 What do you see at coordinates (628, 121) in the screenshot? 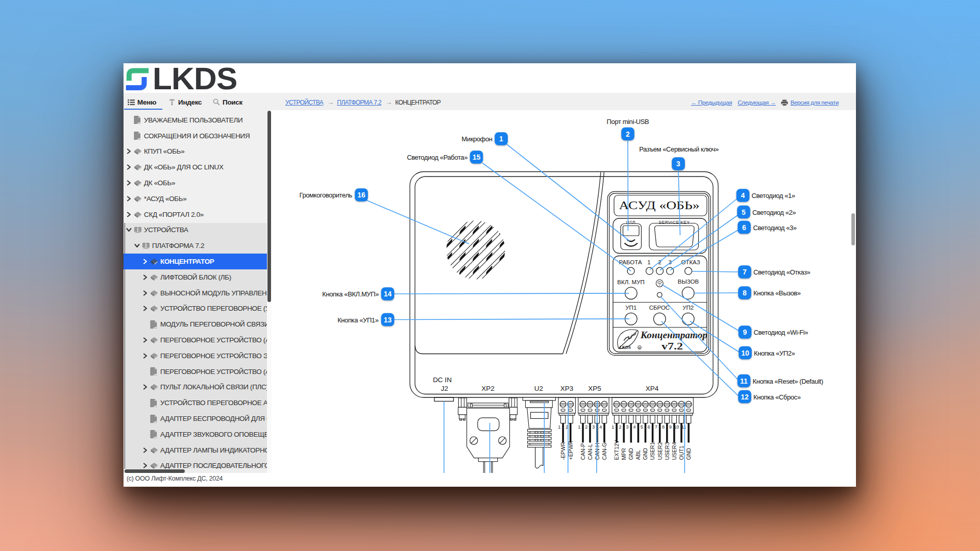
I see `svg-text: Порт mini-USB` at bounding box center [628, 121].